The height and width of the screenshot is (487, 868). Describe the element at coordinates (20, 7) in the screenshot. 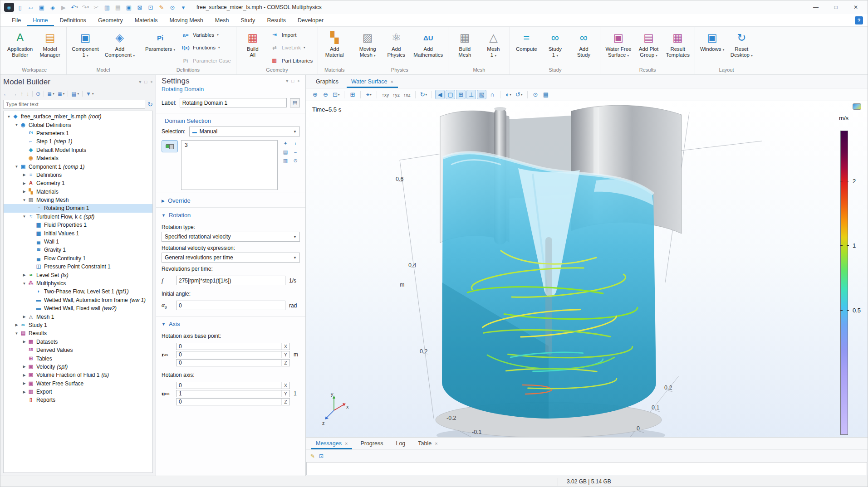

I see `new-file-icon: ▯` at that location.